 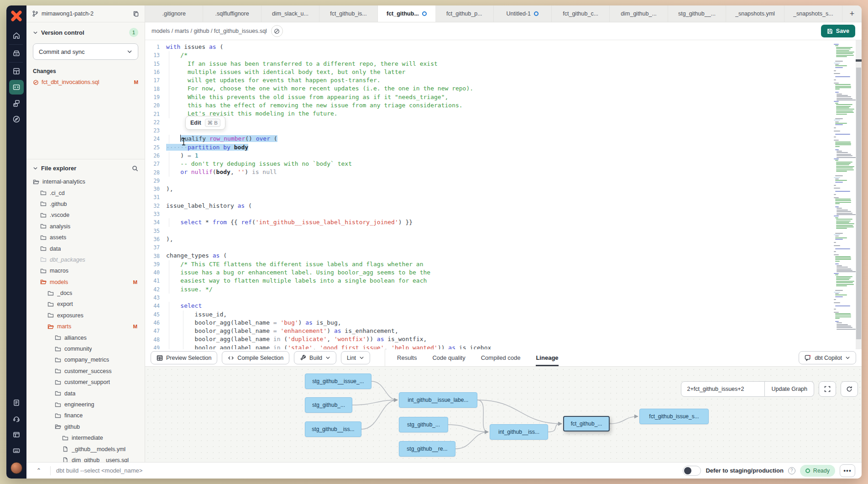 What do you see at coordinates (86, 304) in the screenshot?
I see `tree-item-export: export` at bounding box center [86, 304].